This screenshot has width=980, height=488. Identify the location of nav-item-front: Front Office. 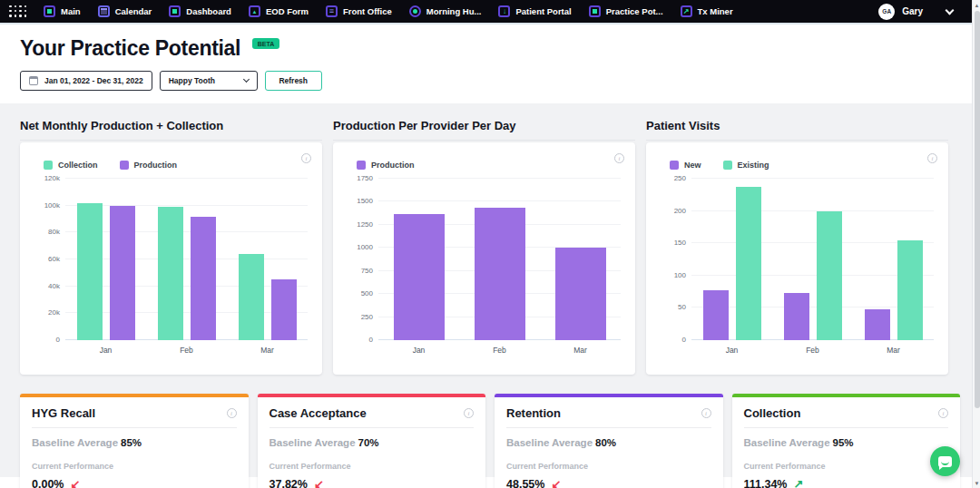
(359, 11).